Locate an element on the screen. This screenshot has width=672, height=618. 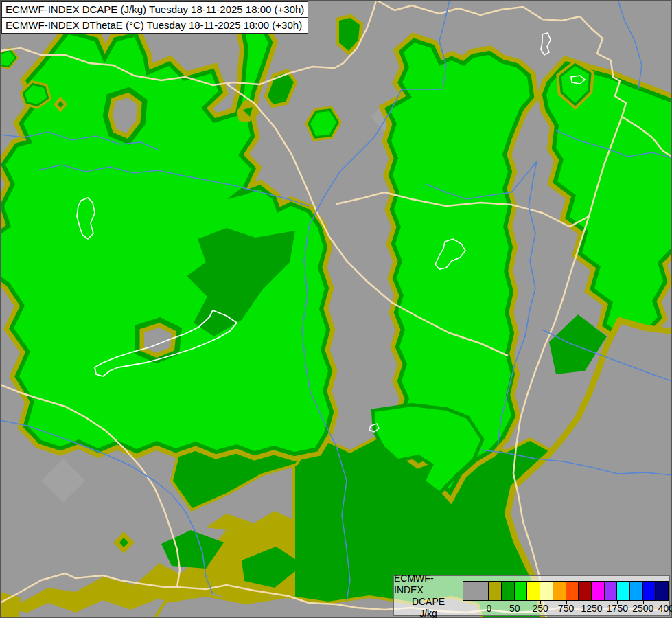
legend: ECMWF-INDEX DCAPE J/kg 05025075012501750… is located at coordinates (531, 596).